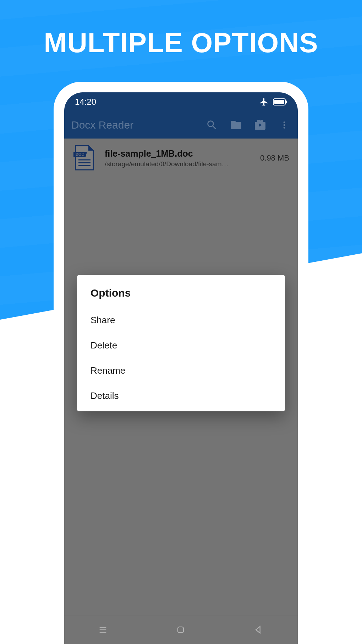 The width and height of the screenshot is (362, 644). What do you see at coordinates (280, 102) in the screenshot?
I see `battery-icon` at bounding box center [280, 102].